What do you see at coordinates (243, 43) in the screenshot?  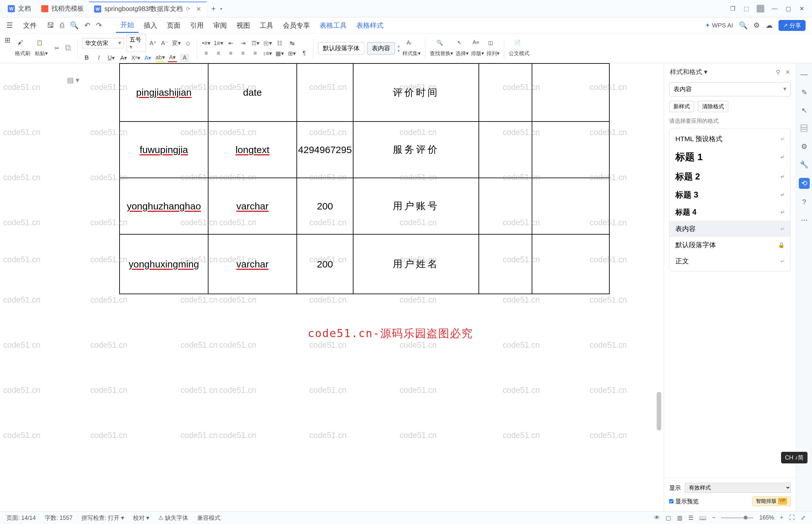 I see `indent-icon: ⇥` at bounding box center [243, 43].